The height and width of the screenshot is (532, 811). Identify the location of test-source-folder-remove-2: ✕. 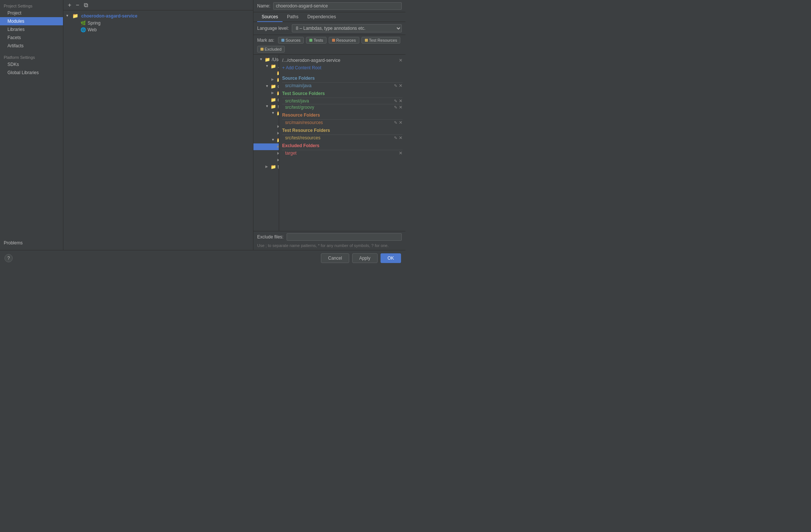
(401, 107).